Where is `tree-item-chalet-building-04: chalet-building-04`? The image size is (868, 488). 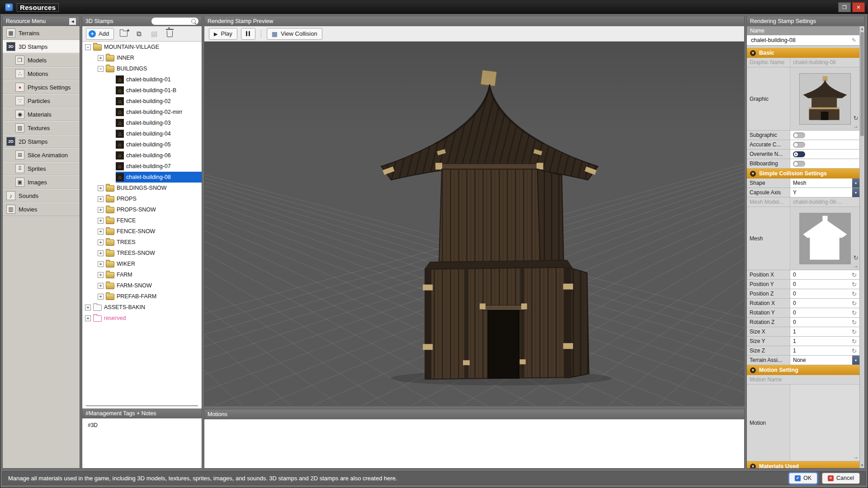 tree-item-chalet-building-04: chalet-building-04 is located at coordinates (142, 134).